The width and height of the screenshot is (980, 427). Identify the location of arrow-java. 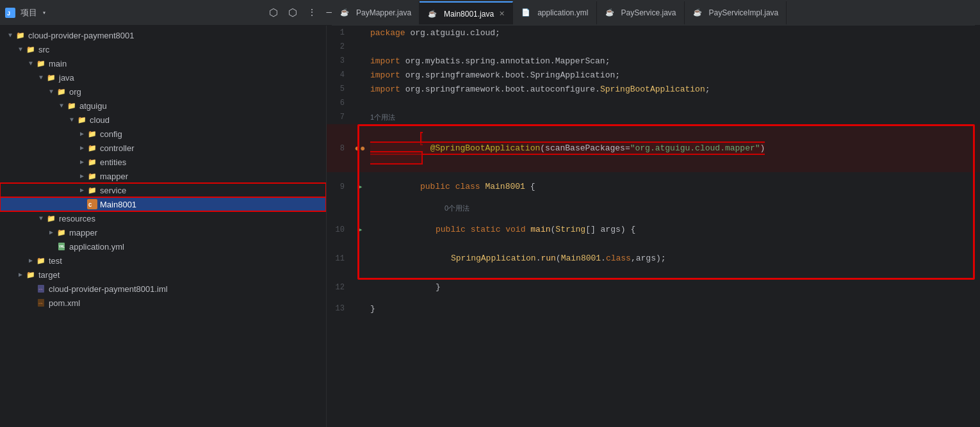
(41, 78).